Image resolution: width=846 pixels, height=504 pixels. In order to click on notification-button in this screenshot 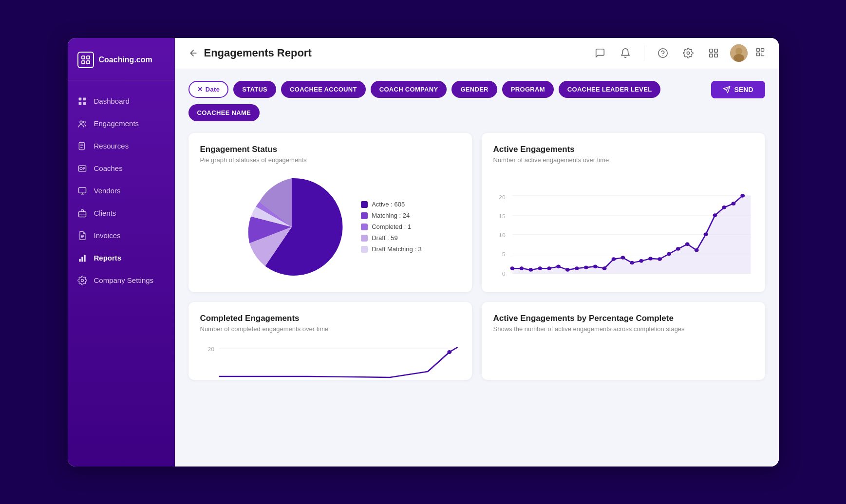, I will do `click(625, 53)`.